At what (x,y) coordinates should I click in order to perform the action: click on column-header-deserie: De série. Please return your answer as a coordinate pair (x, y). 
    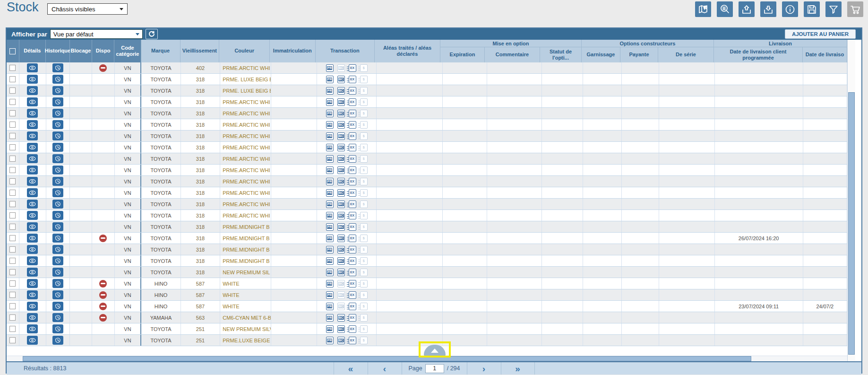
    Looking at the image, I should click on (686, 55).